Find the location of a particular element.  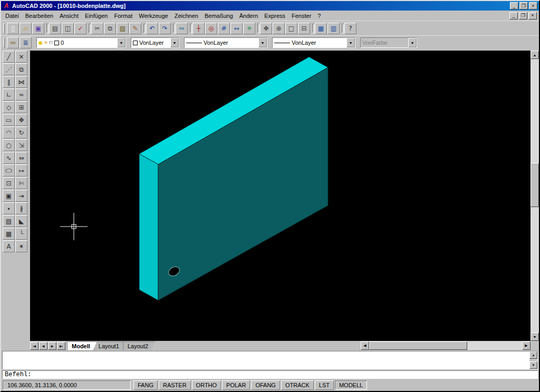

scroll-down-button: ▼ is located at coordinates (535, 337).